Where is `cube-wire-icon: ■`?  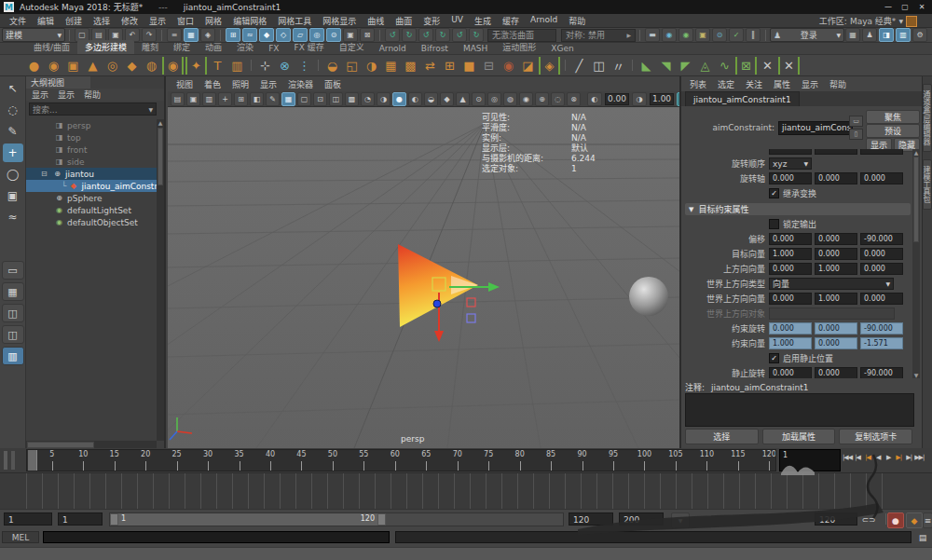
cube-wire-icon: ■ is located at coordinates (470, 65).